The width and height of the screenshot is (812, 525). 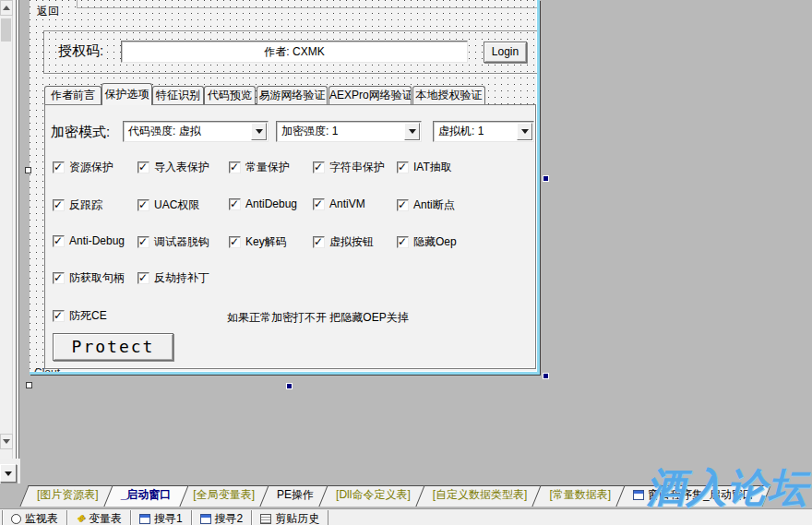 I want to click on history-icon, so click(x=266, y=519).